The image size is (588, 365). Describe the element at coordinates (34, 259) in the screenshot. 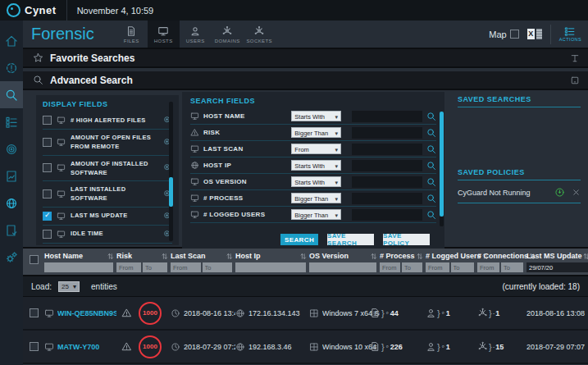

I see `select-all-checkbox` at that location.